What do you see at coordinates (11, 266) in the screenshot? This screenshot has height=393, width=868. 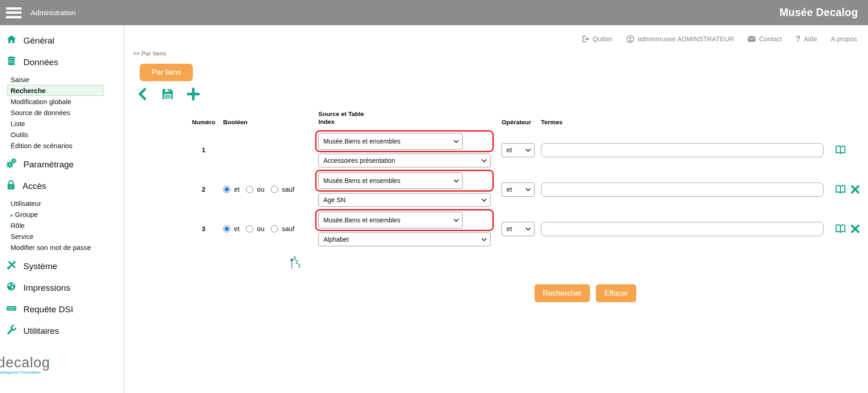 I see `tools-icon` at bounding box center [11, 266].